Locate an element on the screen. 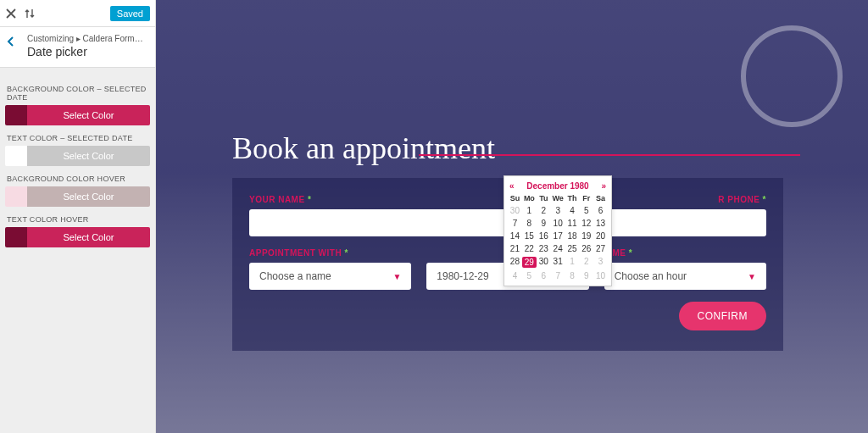 This screenshot has height=433, width=868. dp-day: 24 is located at coordinates (558, 249).